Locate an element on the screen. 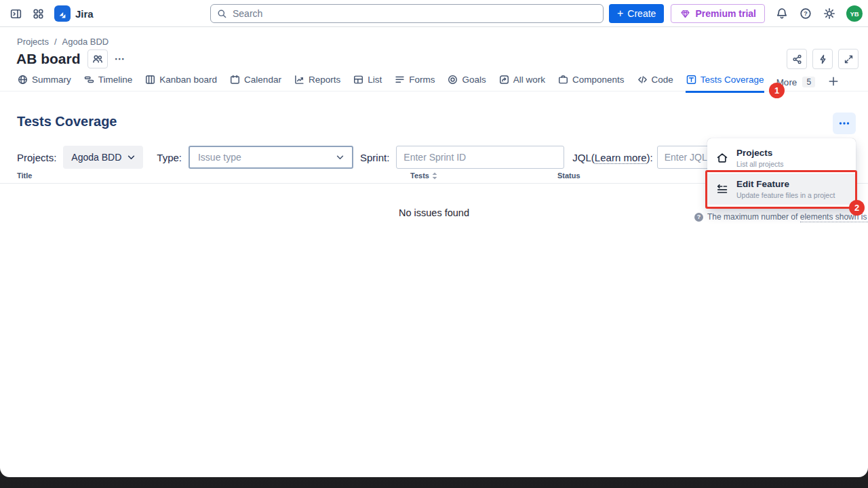 This screenshot has width=868, height=488. app-switcher-button is located at coordinates (38, 14).